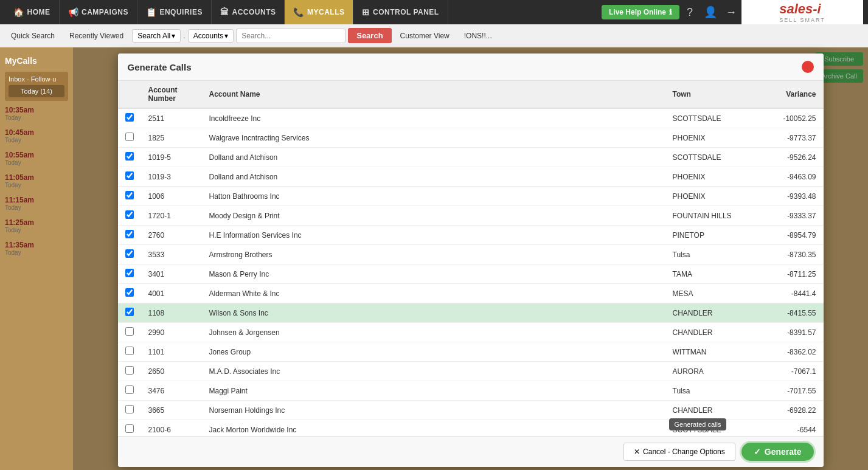  Describe the element at coordinates (36, 91) in the screenshot. I see `today-button: Today (14)` at that location.